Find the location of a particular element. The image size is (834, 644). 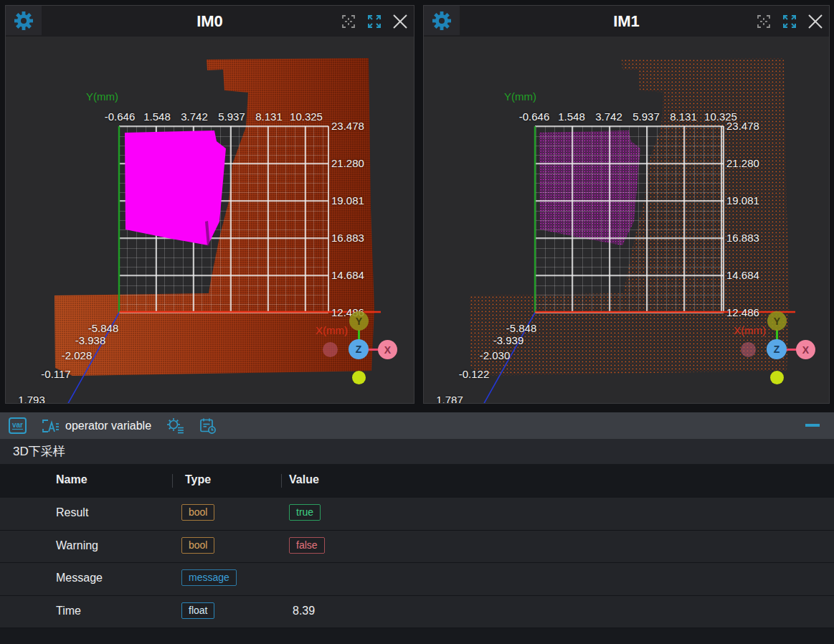

table-row-result: Result bool true is located at coordinates (417, 514).